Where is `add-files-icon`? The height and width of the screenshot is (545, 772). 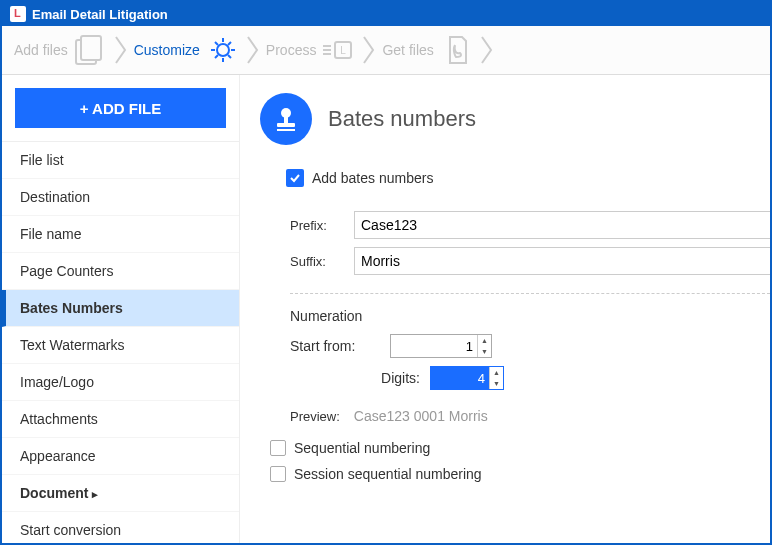 add-files-icon is located at coordinates (91, 50).